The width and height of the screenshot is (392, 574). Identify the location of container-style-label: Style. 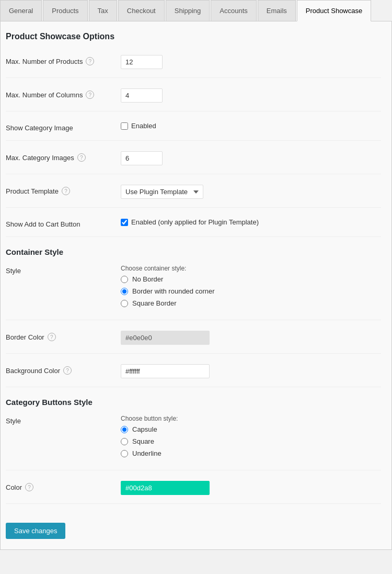
(63, 270).